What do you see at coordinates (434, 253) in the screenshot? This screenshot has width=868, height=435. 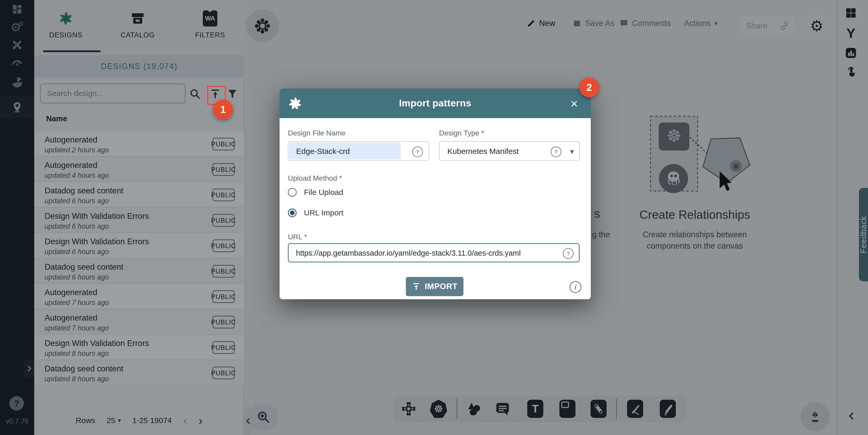 I see `url-field: https://app.getambassador.io/yaml/edge-s…` at bounding box center [434, 253].